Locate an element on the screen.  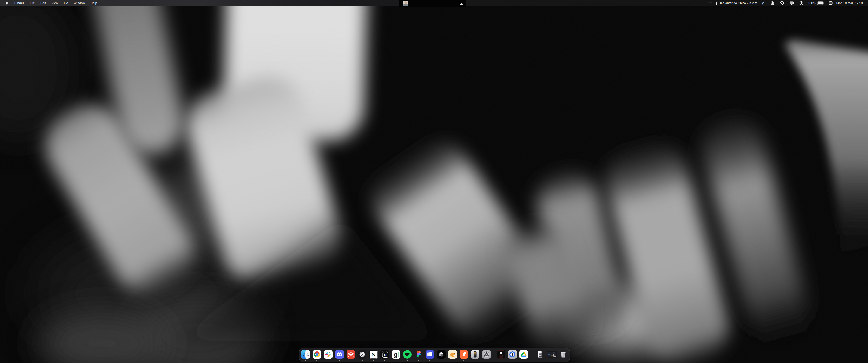
svg-text: g is located at coordinates (396, 355).